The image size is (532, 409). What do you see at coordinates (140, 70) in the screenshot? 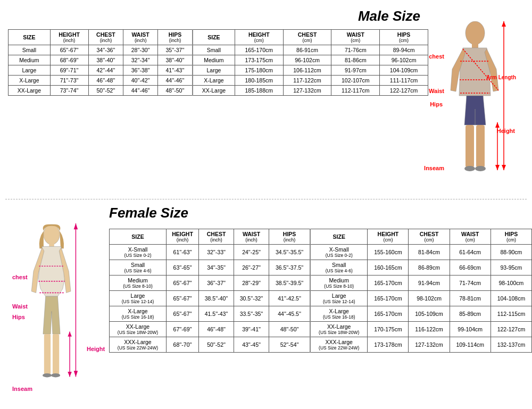
I see `male-measurement-cell: 36''-38''` at bounding box center [140, 70].